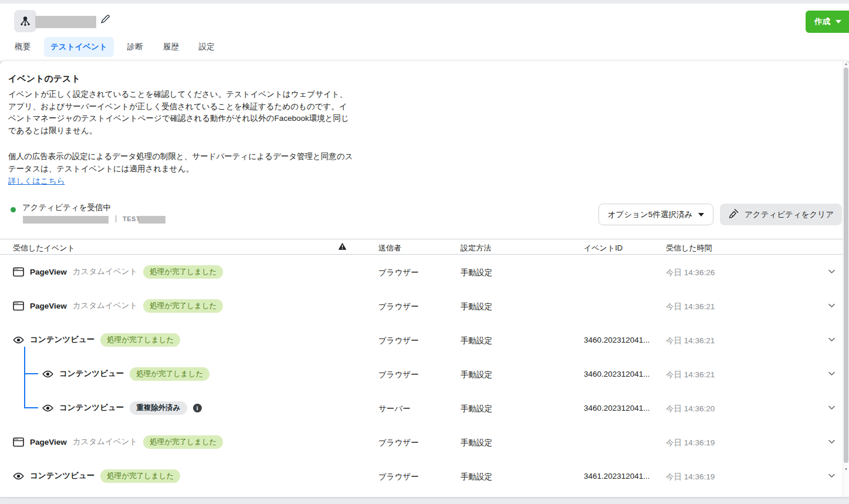  I want to click on clear-activity-button: アクティビティをクリア, so click(781, 215).